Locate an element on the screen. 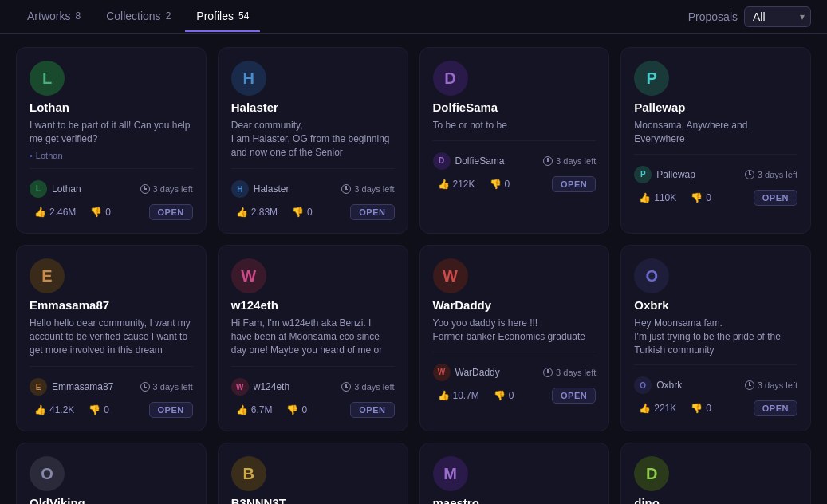 This screenshot has width=827, height=504. upvote-btn-dolfiesama: 212K is located at coordinates (456, 184).